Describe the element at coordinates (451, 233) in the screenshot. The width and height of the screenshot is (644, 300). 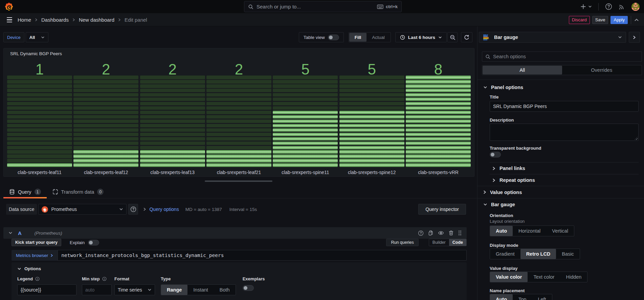
I see `remove-query-icon` at that location.